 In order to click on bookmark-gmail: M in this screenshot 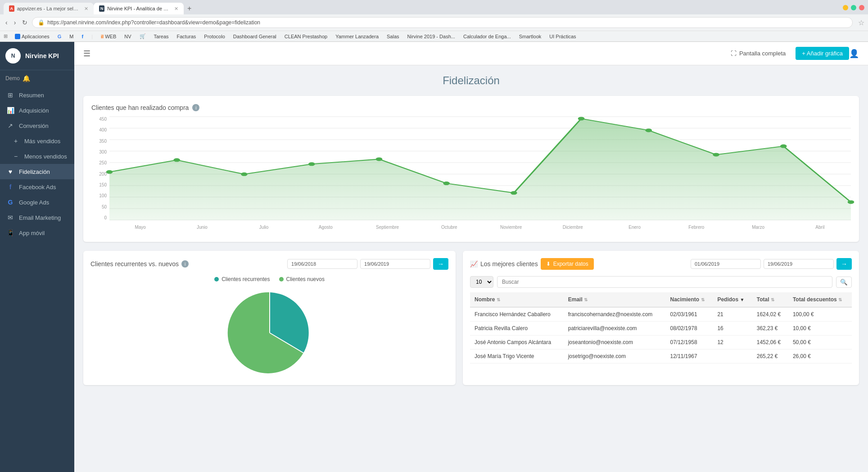, I will do `click(71, 36)`.